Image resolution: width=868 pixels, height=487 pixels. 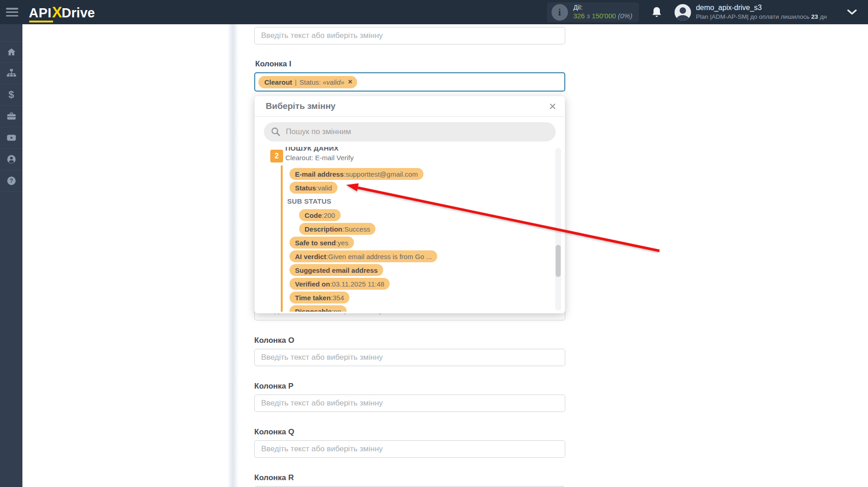 I want to click on sidebar-item-billing: $, so click(x=11, y=95).